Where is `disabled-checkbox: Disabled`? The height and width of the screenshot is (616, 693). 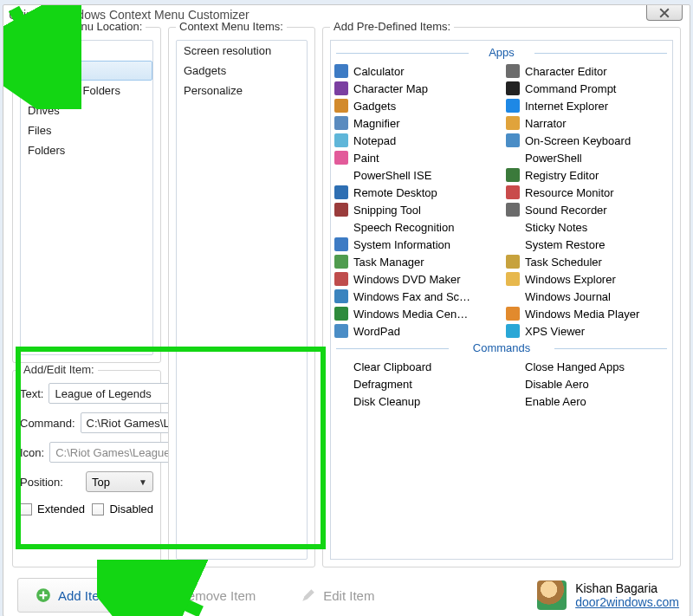 disabled-checkbox: Disabled is located at coordinates (123, 509).